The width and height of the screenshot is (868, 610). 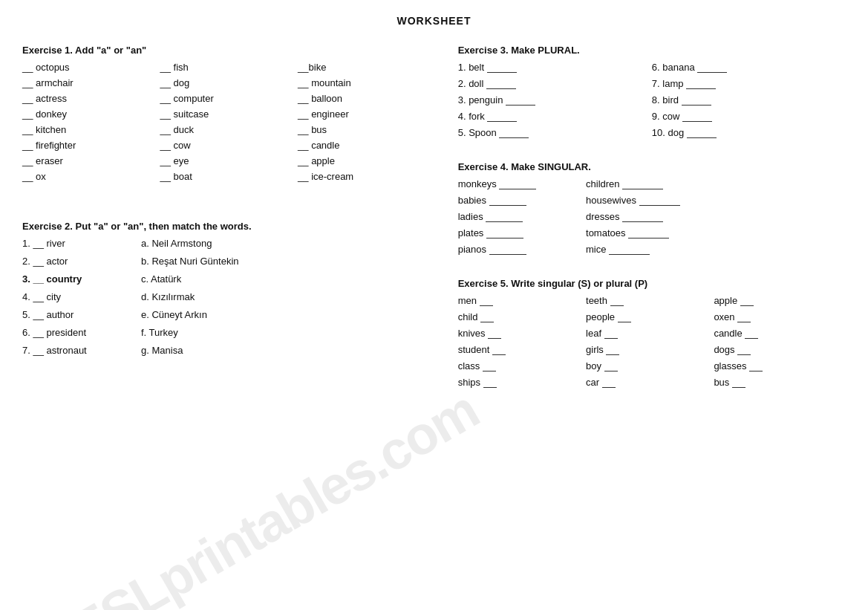 What do you see at coordinates (652, 333) in the screenshot?
I see `ex5-row: knives leaf candle` at bounding box center [652, 333].